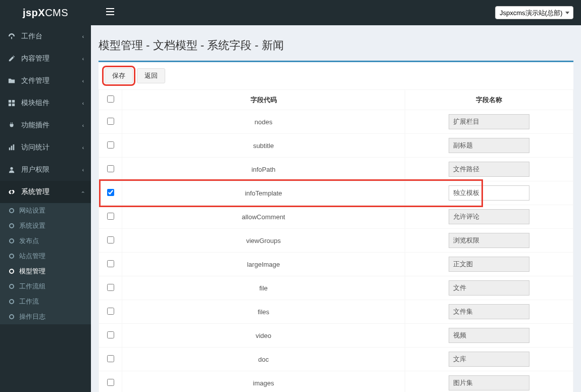  What do you see at coordinates (29, 302) in the screenshot?
I see `sidebar-subitem-label: 工作流` at bounding box center [29, 302].